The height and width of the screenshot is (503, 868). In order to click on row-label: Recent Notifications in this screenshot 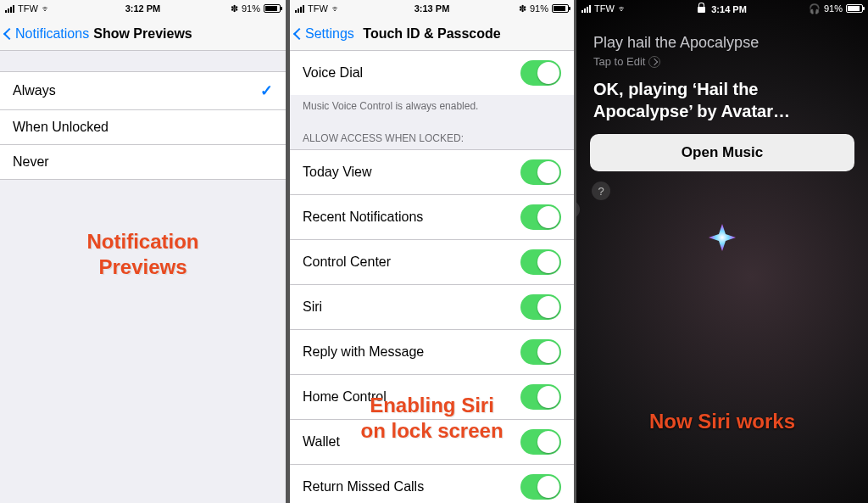, I will do `click(363, 217)`.